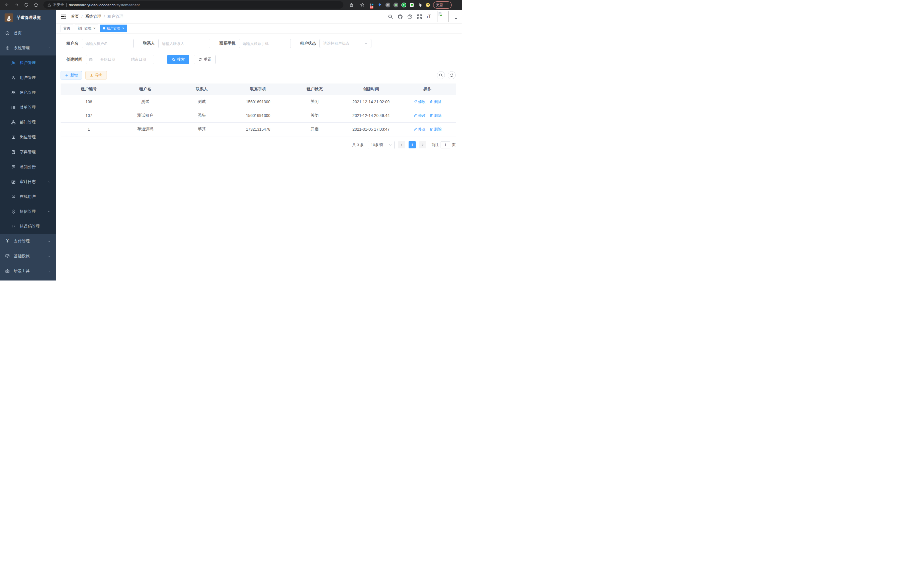  What do you see at coordinates (205, 59) in the screenshot?
I see `reset-button: 重置` at bounding box center [205, 59].